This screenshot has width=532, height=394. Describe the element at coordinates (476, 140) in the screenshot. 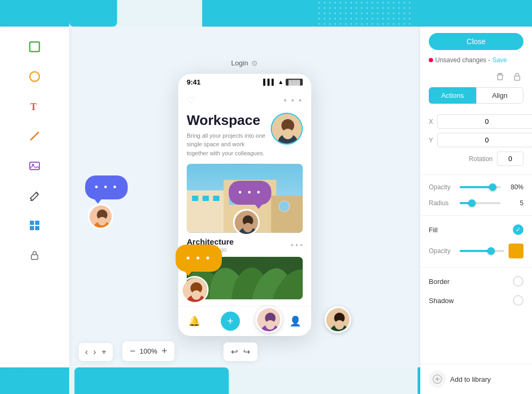

I see `wh-row: Y H` at that location.